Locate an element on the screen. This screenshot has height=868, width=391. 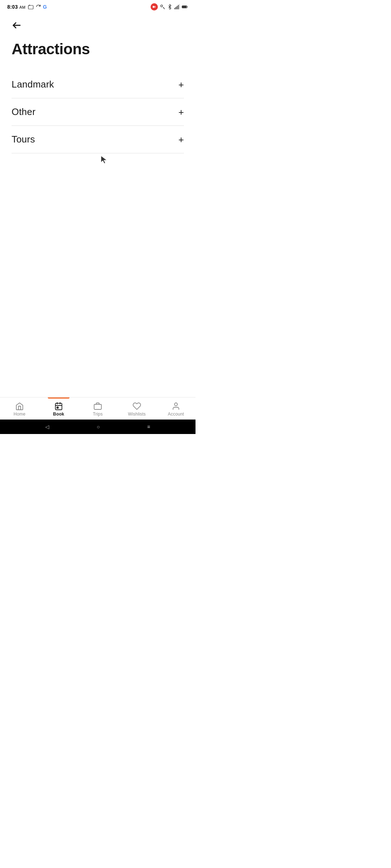
nav-label-wishlists: Wishlists is located at coordinates (137, 414).